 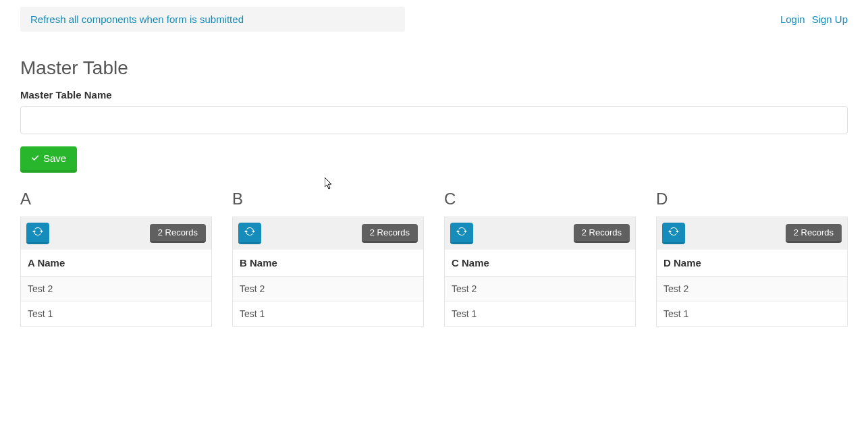 I want to click on table-section-a: A 2 Records A Name Test 2, so click(x=116, y=258).